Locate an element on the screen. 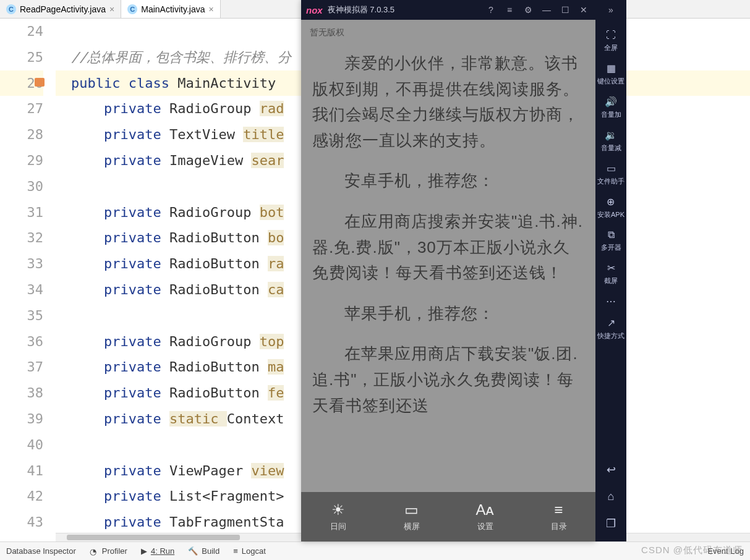 Image resolution: width=750 pixels, height=560 pixels. status-label: Database Inspector is located at coordinates (41, 551).